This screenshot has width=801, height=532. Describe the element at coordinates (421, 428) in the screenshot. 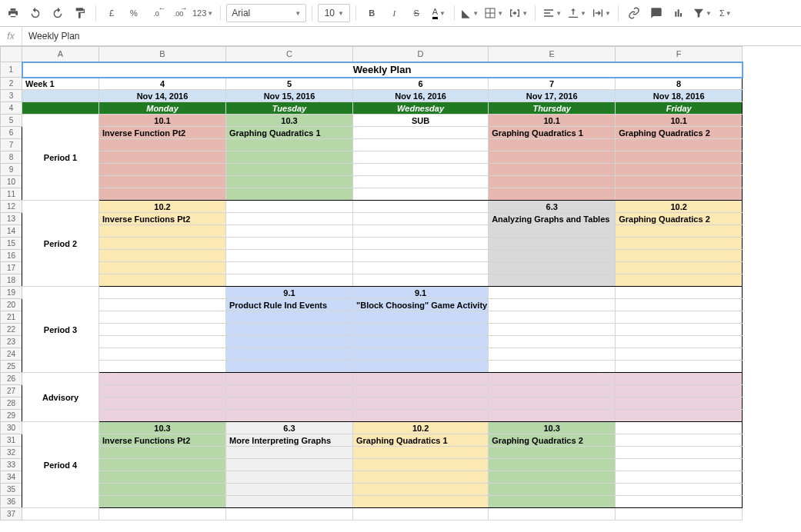

I see `cell: 10.2` at that location.